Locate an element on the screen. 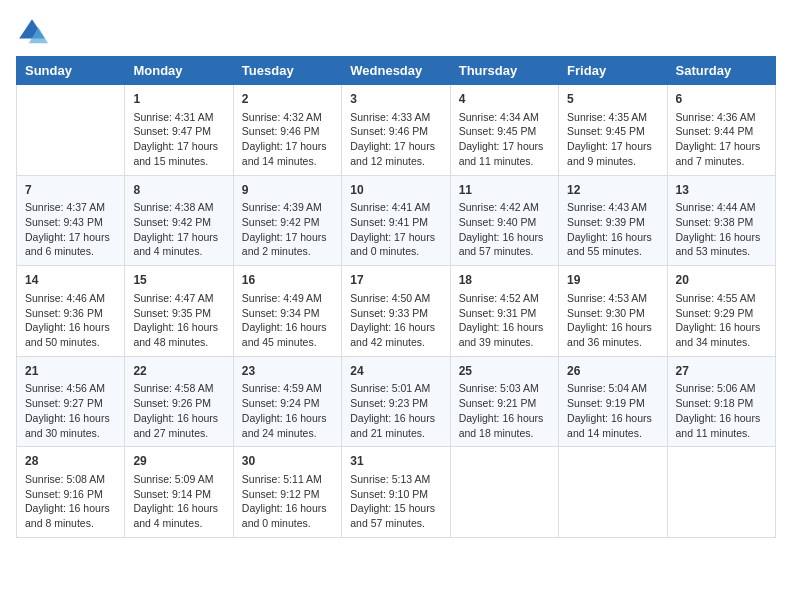 The height and width of the screenshot is (612, 792). week-row-4: 21 Sunrise: 4:56 AM Sunset: 9:27 PM Dayl… is located at coordinates (396, 402).